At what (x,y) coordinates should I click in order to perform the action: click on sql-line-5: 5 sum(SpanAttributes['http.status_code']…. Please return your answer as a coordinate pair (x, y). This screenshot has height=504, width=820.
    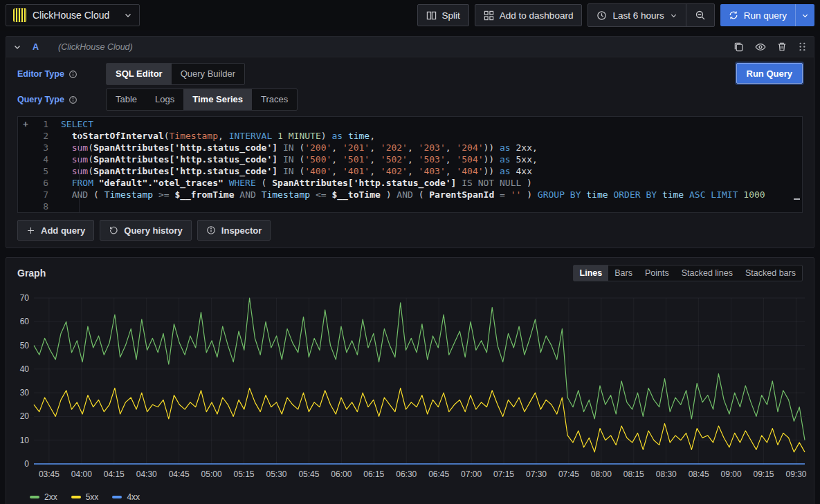
    Looking at the image, I should click on (410, 171).